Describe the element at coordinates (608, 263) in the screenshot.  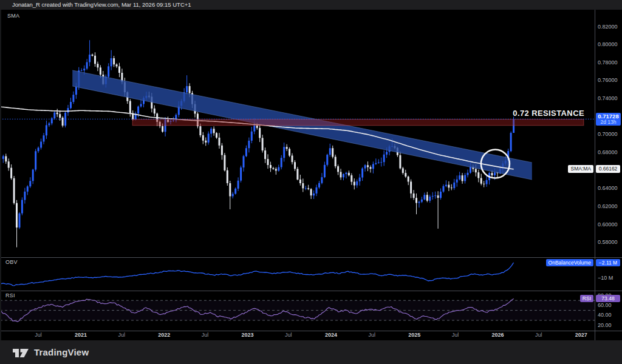
I see `obv-value-badge: −2.11 M` at that location.